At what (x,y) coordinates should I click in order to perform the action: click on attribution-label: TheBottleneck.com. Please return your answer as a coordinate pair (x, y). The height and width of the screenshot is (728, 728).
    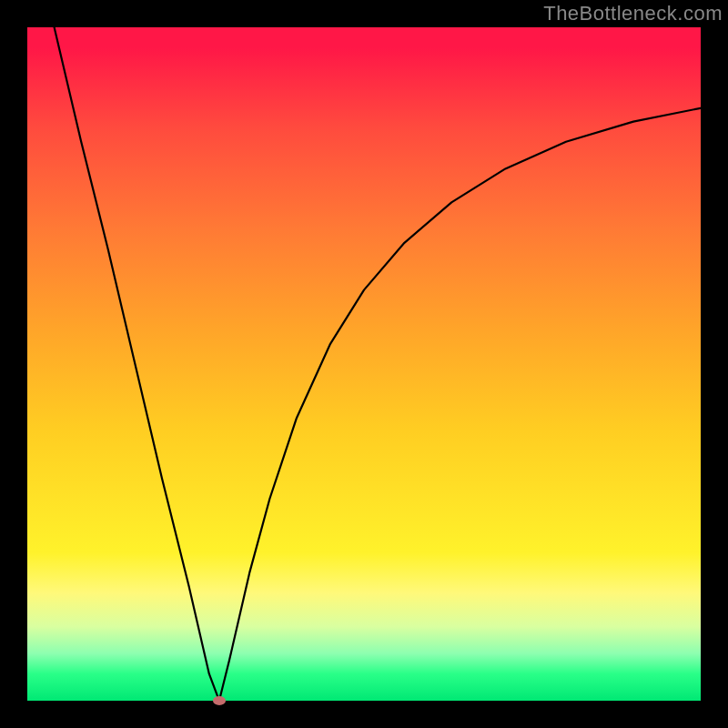
    Looking at the image, I should click on (633, 14).